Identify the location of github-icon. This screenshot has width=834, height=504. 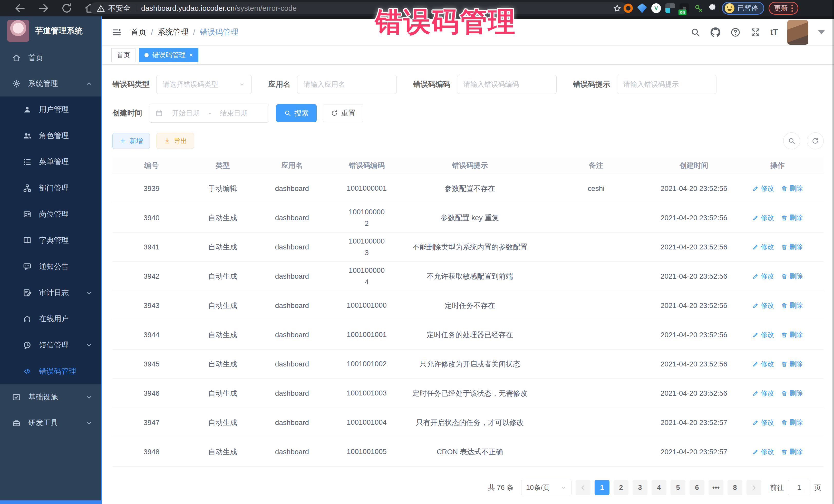
(716, 32).